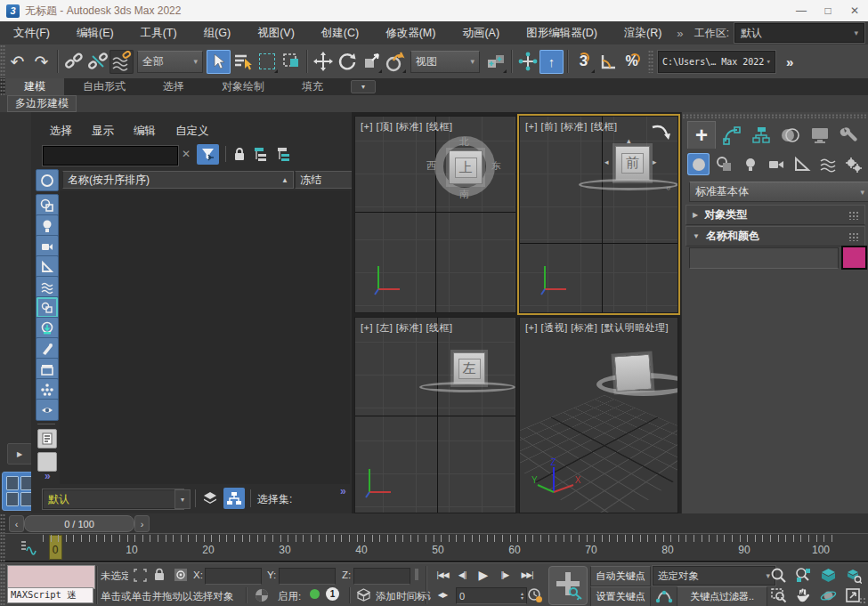  Describe the element at coordinates (47, 267) in the screenshot. I see `display-helpers-toggle` at that location.